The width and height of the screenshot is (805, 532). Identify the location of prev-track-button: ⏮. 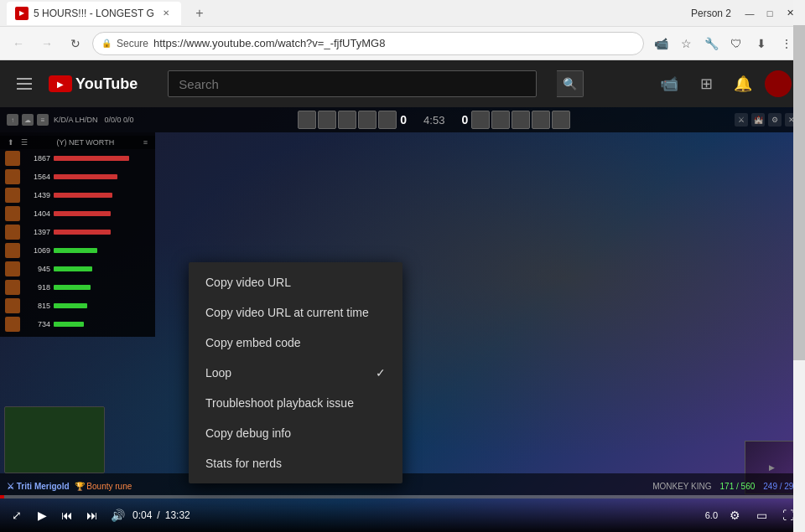
(67, 515).